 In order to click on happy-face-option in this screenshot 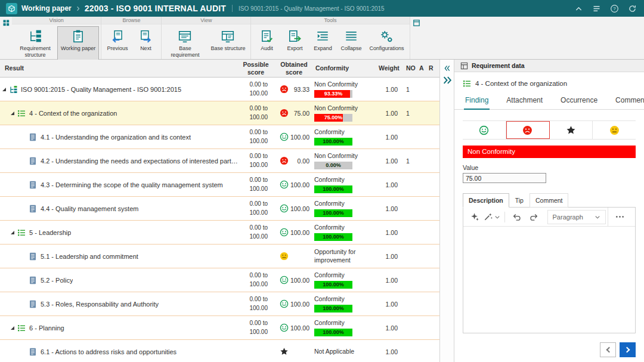, I will do `click(484, 130)`.